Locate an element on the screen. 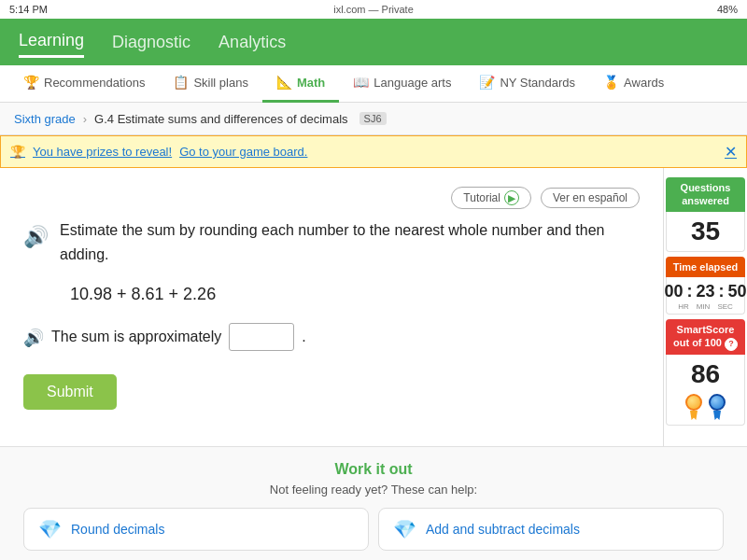 This screenshot has height=560, width=747. smartscore-value: 86 is located at coordinates (706, 374).